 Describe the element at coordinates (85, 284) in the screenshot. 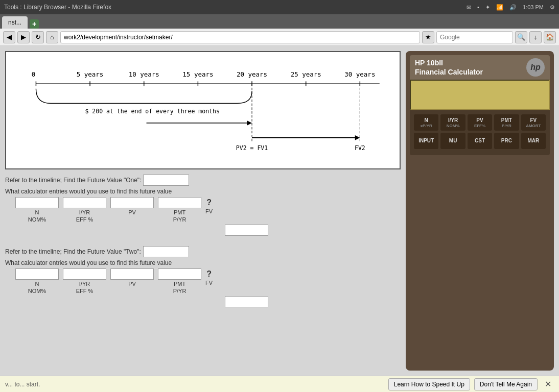

I see `form2-iyr-label: I/YR` at that location.